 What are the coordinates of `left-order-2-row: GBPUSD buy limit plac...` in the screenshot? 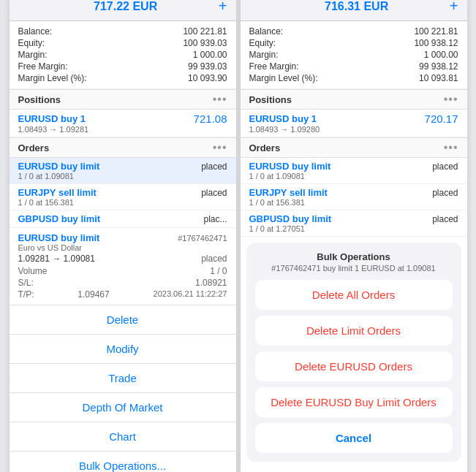 It's located at (123, 219).